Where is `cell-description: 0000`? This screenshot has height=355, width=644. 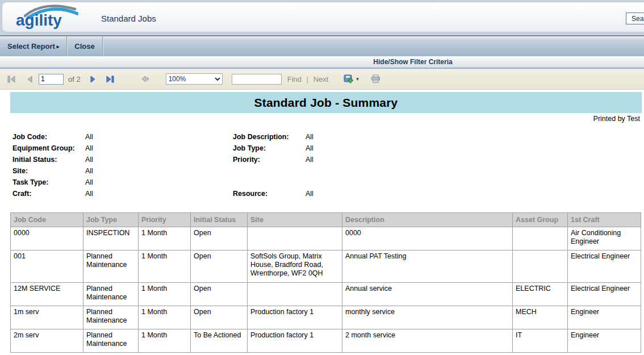 cell-description: 0000 is located at coordinates (428, 239).